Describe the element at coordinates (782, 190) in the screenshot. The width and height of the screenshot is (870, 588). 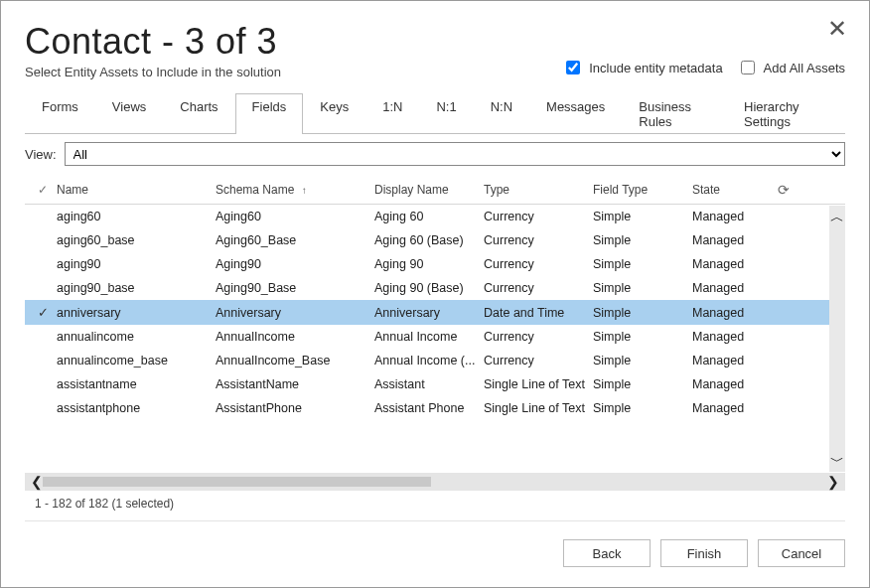
I see `refresh-icon: ⟳` at that location.